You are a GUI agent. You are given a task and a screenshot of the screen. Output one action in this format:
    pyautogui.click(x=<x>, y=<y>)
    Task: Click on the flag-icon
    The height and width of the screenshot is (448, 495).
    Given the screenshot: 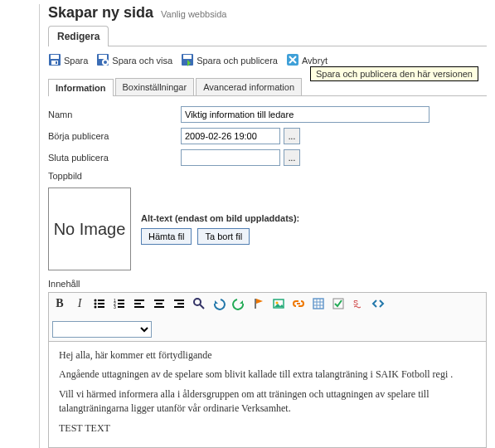 What is the action you would take?
    pyautogui.click(x=259, y=304)
    